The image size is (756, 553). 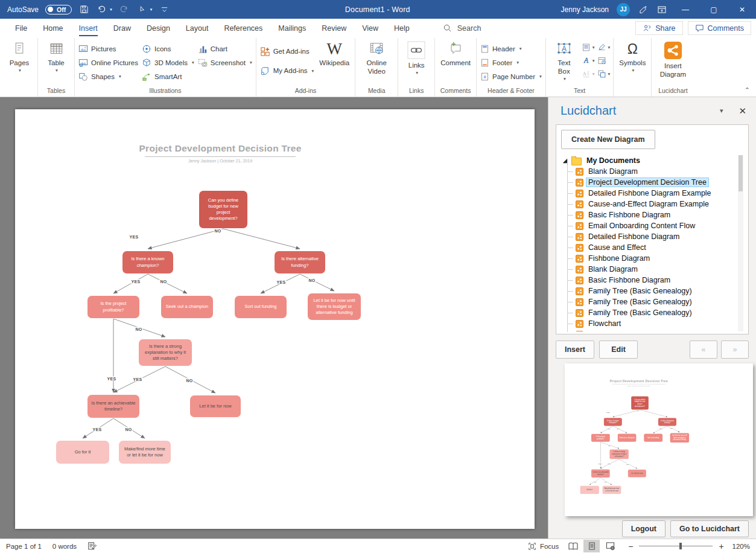 I want to click on avatar: JJ, so click(x=623, y=10).